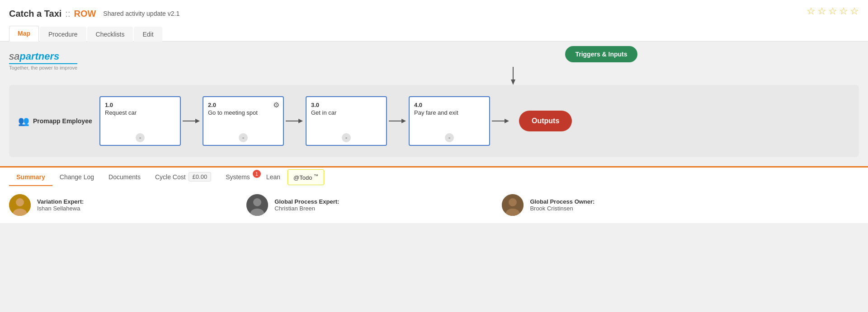  Describe the element at coordinates (148, 34) in the screenshot. I see `tab-edit: Edit` at that location.